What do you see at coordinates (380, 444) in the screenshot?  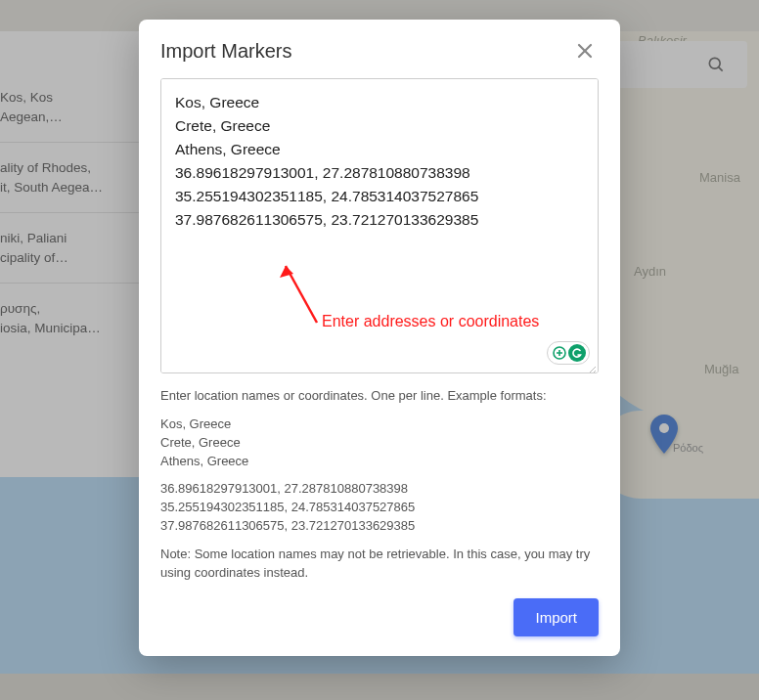 I see `help-examples-names: Kos, Greece Crete, Greece Athens, Greece` at bounding box center [380, 444].